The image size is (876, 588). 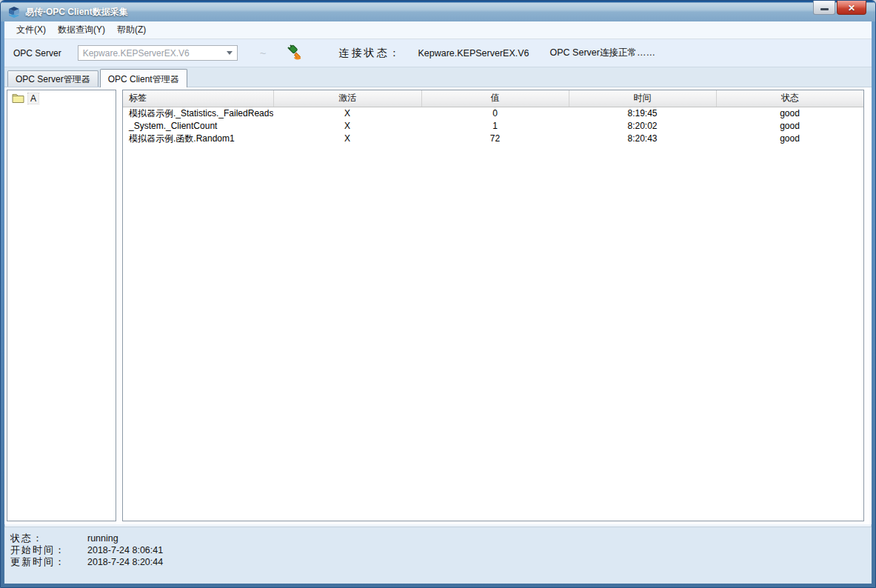 What do you see at coordinates (53, 78) in the screenshot?
I see `tab-opc-server-manager: OPC Server管理器` at bounding box center [53, 78].